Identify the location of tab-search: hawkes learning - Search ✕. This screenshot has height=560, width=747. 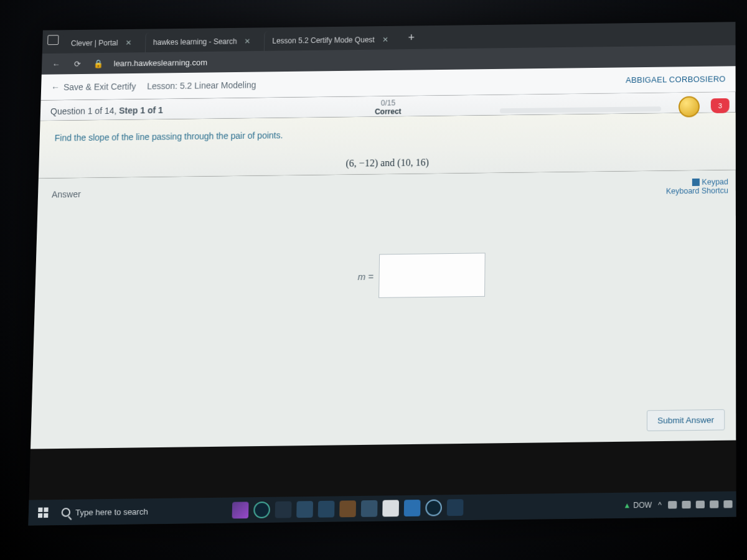
(204, 42).